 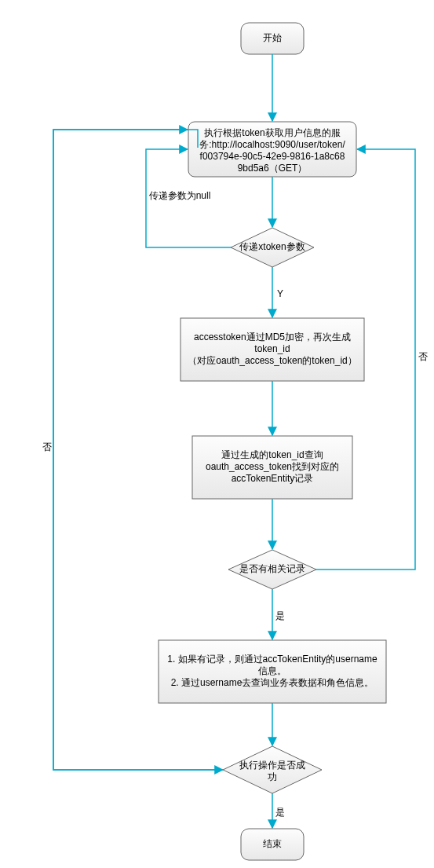 I want to click on node-query: 通过生成的token_id查询 oauth_access_token找到对应的 …, so click(x=272, y=467).